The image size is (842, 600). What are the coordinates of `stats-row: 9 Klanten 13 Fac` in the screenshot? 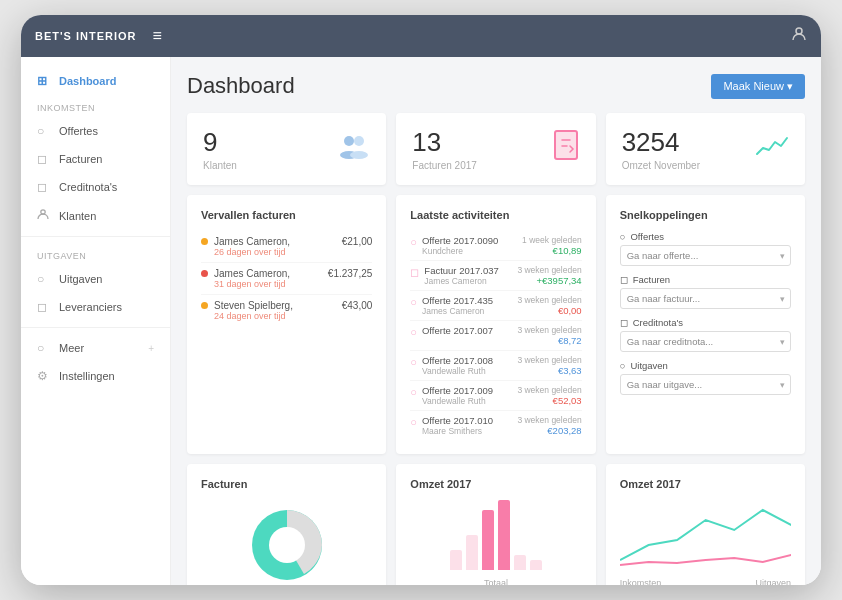 It's located at (496, 149).